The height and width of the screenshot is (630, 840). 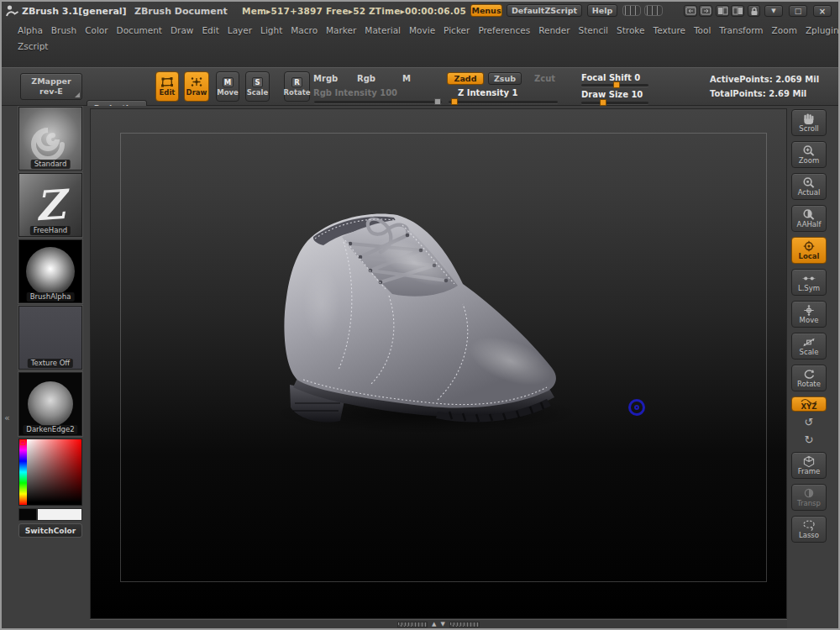 What do you see at coordinates (366, 79) in the screenshot?
I see `rgb-toggle: Rgb` at bounding box center [366, 79].